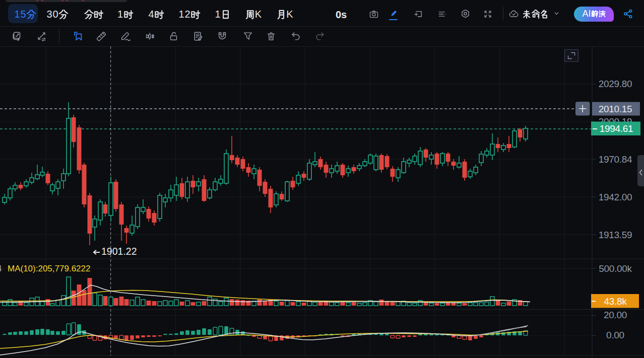  Describe the element at coordinates (616, 197) in the screenshot. I see `svg-text: 1942.00` at that location.